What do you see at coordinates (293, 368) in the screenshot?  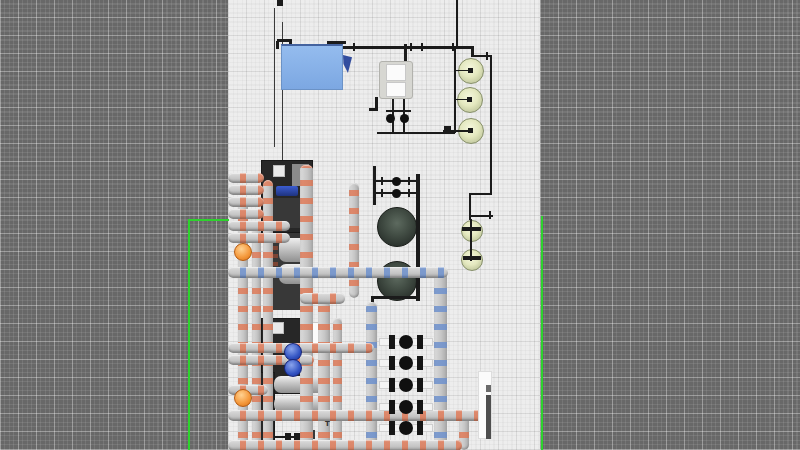 I see `pump-dome-blue` at bounding box center [293, 368].